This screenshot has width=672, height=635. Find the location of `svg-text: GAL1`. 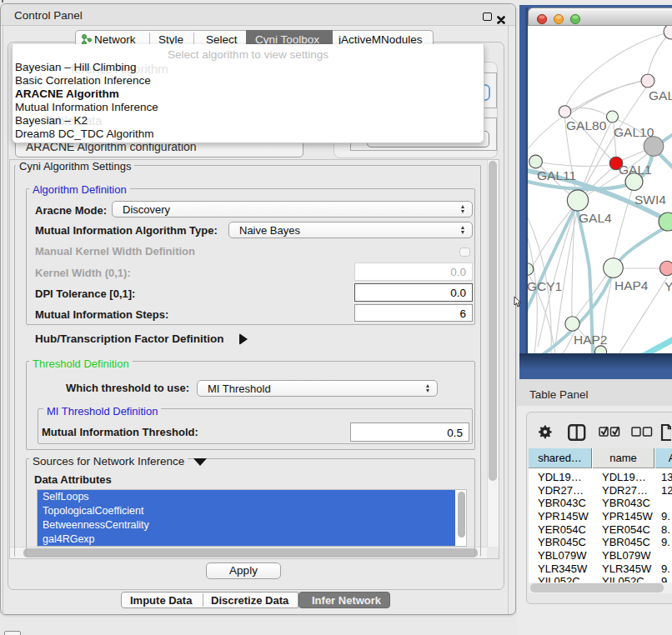

svg-text: GAL1 is located at coordinates (635, 170).